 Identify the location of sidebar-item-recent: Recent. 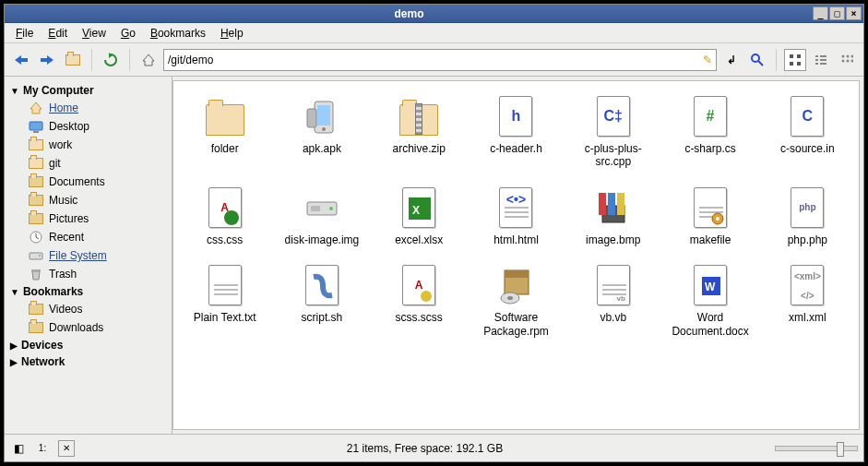
(89, 237).